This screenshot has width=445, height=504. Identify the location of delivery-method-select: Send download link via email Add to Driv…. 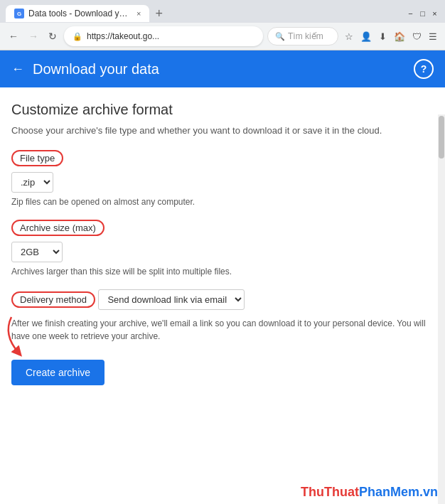
(171, 300).